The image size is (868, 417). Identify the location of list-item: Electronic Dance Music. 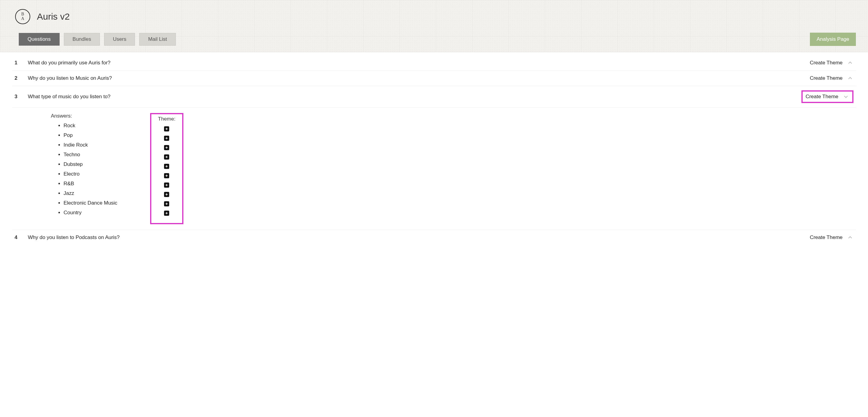
(107, 203).